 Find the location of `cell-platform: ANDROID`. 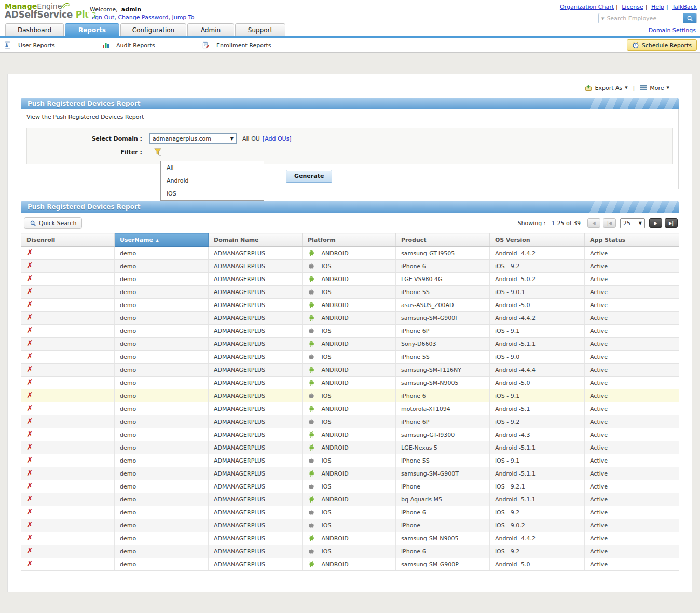

cell-platform: ANDROID is located at coordinates (349, 409).